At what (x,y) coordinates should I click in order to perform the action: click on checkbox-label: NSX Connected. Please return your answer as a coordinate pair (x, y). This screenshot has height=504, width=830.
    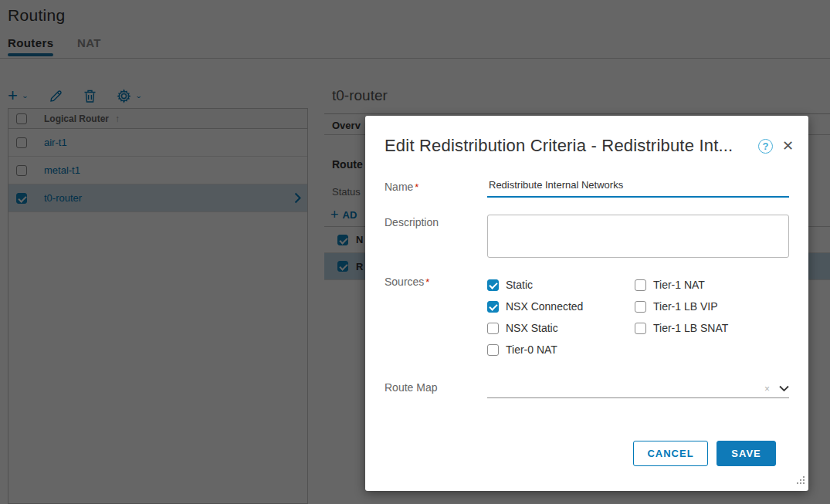
    Looking at the image, I should click on (544, 306).